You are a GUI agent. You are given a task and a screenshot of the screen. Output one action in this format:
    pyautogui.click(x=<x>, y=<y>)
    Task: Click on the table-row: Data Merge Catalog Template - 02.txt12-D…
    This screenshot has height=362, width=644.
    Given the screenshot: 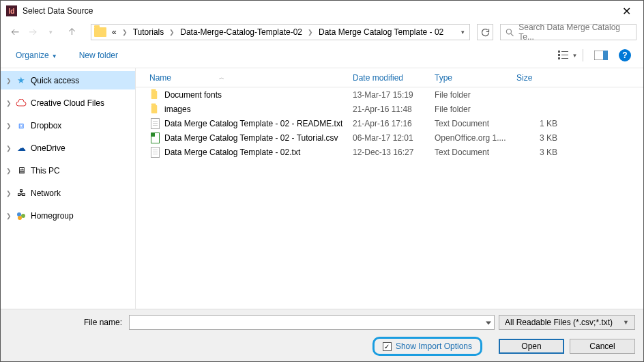 What is the action you would take?
    pyautogui.click(x=390, y=152)
    